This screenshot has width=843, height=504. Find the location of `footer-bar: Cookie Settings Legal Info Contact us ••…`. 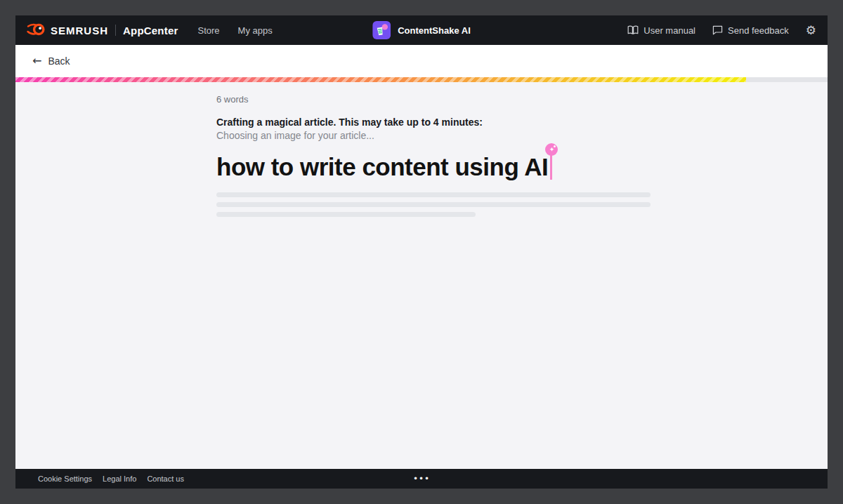

footer-bar: Cookie Settings Legal Info Contact us ••… is located at coordinates (422, 479).